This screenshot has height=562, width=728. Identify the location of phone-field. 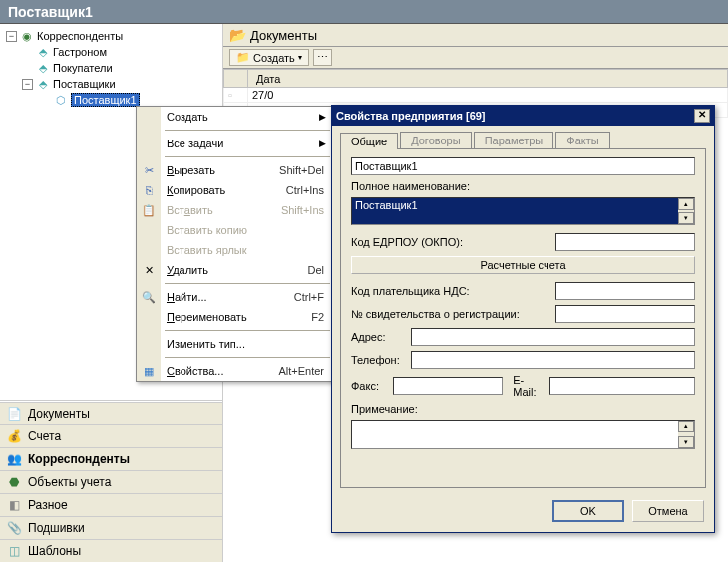
(552, 360).